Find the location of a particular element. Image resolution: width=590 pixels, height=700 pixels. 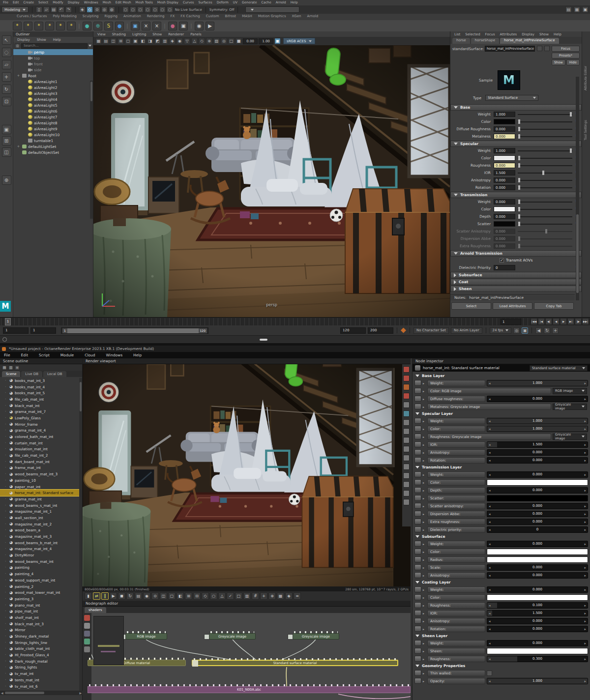

texture-dropdown: RGB image is located at coordinates (570, 391).